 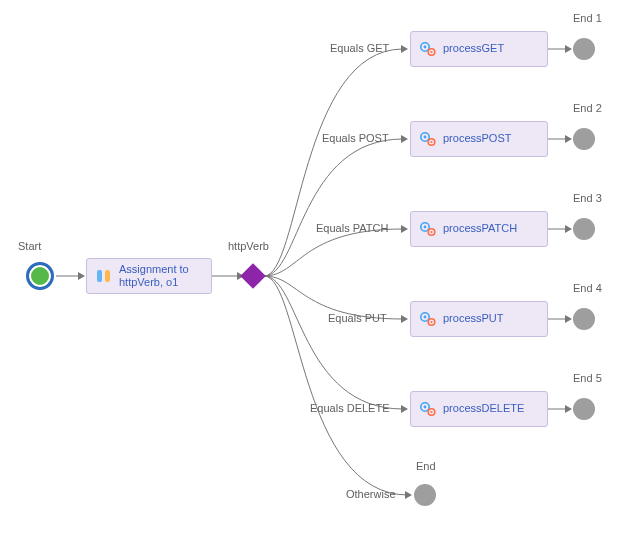 I want to click on condition-delete: Equals DELETE, so click(x=350, y=408).